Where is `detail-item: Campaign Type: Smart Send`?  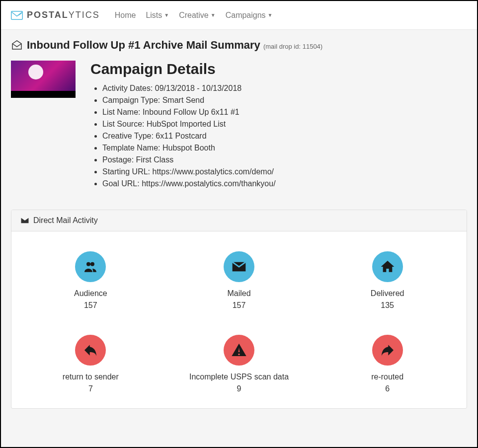 detail-item: Campaign Type: Smart Send is located at coordinates (189, 100).